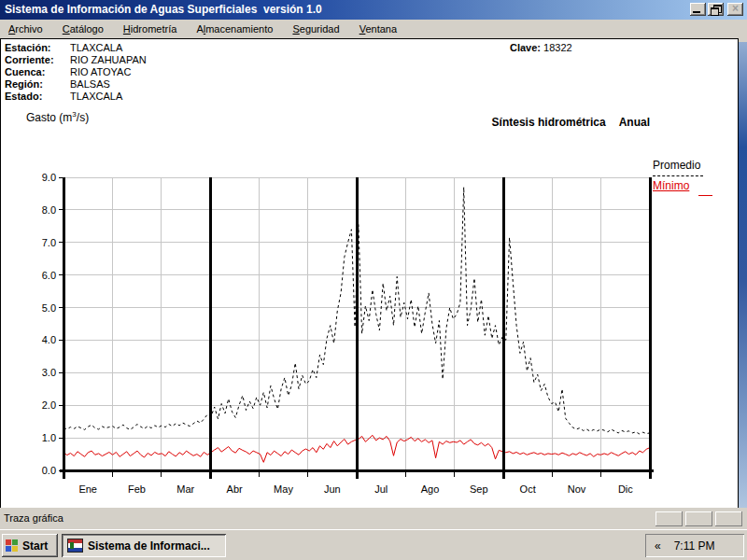 The image size is (747, 560). Describe the element at coordinates (558, 48) in the screenshot. I see `clave-value: 18322` at that location.